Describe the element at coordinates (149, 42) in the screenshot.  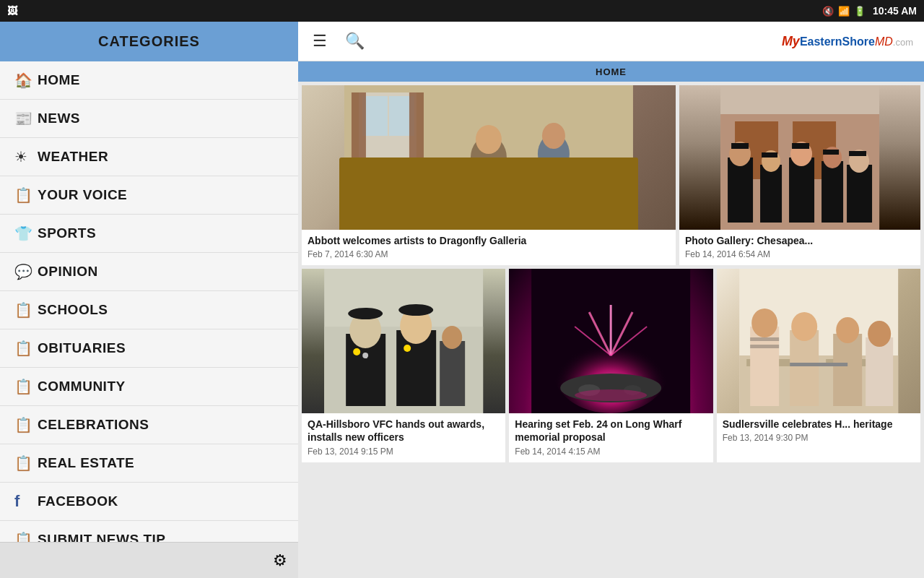
I see `sidebar-header: CATEGORIES` at that location.